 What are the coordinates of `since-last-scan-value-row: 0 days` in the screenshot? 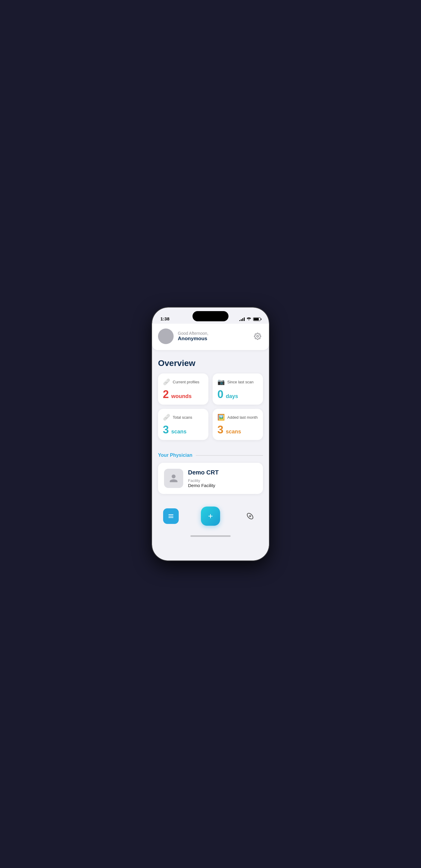 It's located at (238, 395).